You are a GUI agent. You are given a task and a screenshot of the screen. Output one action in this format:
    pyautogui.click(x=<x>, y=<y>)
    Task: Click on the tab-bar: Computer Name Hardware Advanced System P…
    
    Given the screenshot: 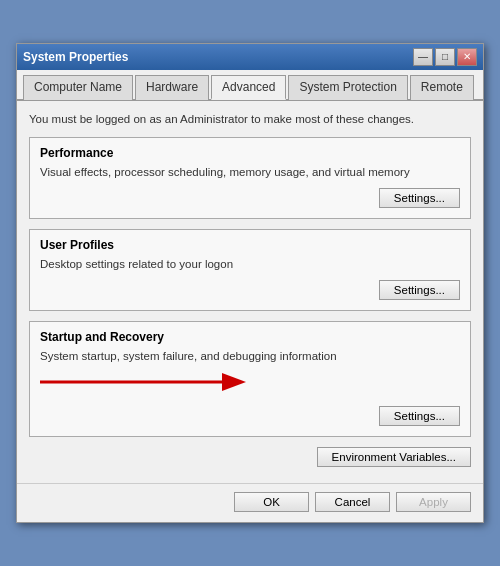 What is the action you would take?
    pyautogui.click(x=250, y=86)
    